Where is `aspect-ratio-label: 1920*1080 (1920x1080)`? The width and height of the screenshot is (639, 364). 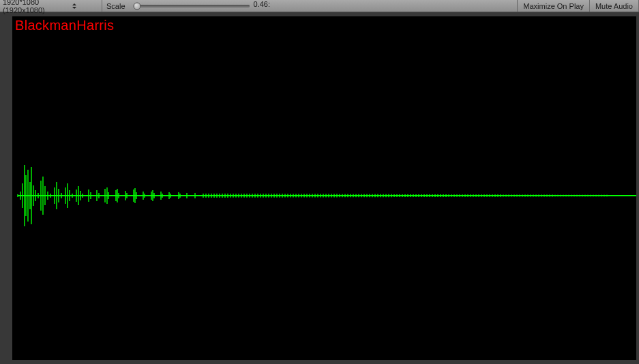
aspect-ratio-label: 1920*1080 (1920x1080) is located at coordinates (26, 7).